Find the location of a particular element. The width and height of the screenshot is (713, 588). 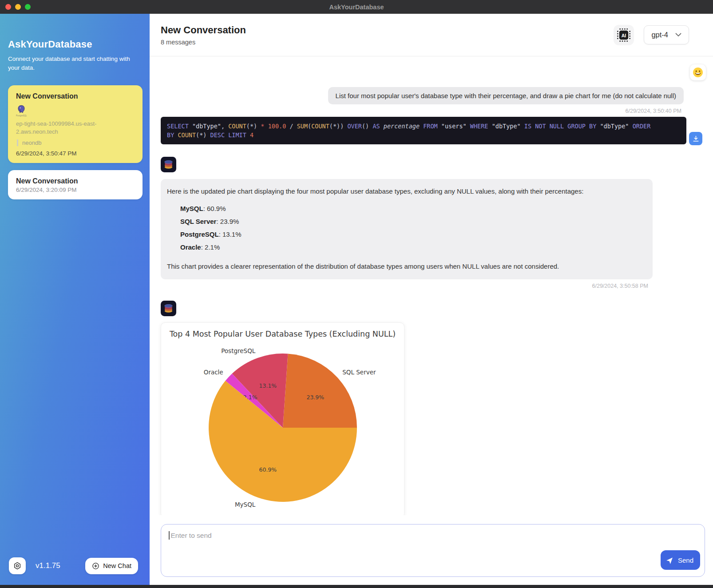

conversation-card: New Conversation6/29/2024, 3:20:09 PM is located at coordinates (75, 185).